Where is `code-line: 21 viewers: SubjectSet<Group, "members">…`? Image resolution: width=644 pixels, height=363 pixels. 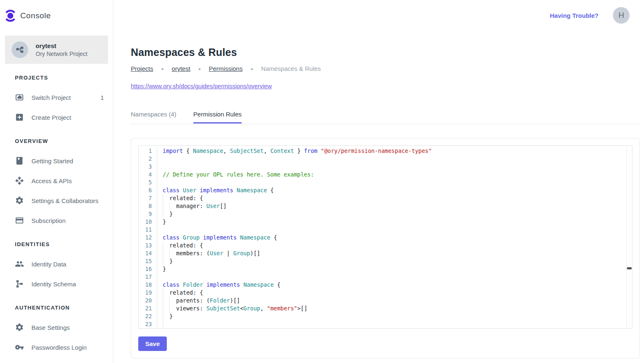 code-line: 21 viewers: SubjectSet<Group, "members">… is located at coordinates (385, 308).